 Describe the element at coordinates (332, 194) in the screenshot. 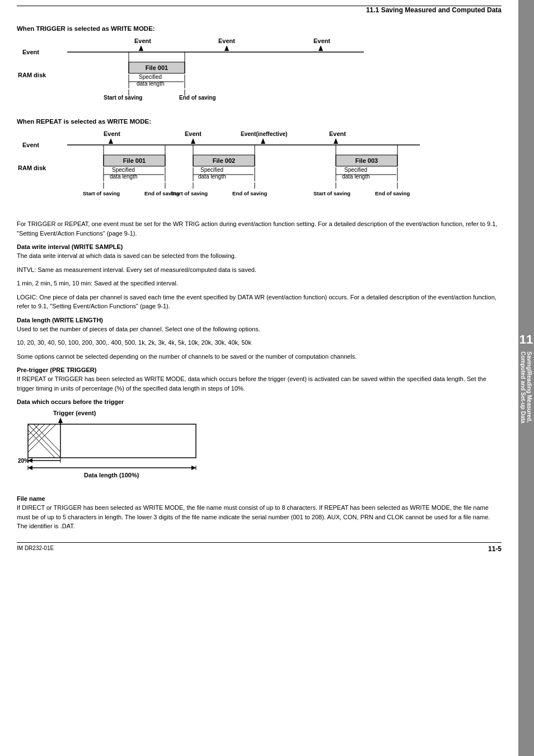

I see `r-start3: Start of saving` at that location.